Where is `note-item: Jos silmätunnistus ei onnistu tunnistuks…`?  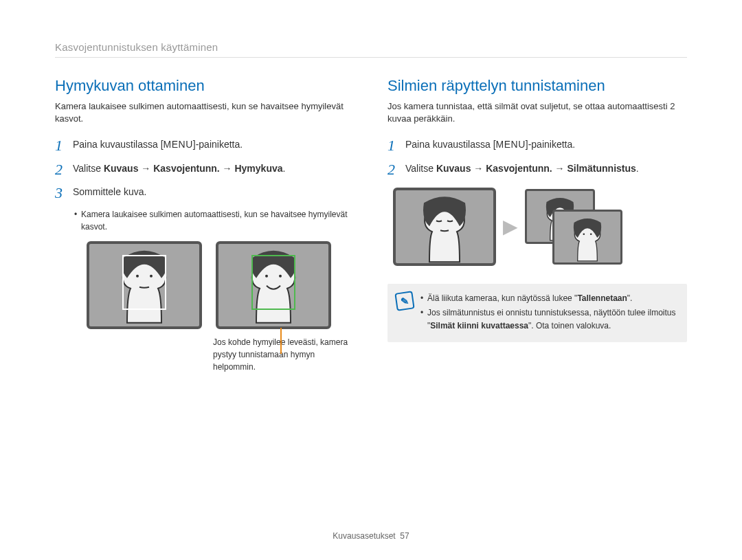
note-item: Jos silmätunnistus ei onnistu tunnistuks… is located at coordinates (549, 320).